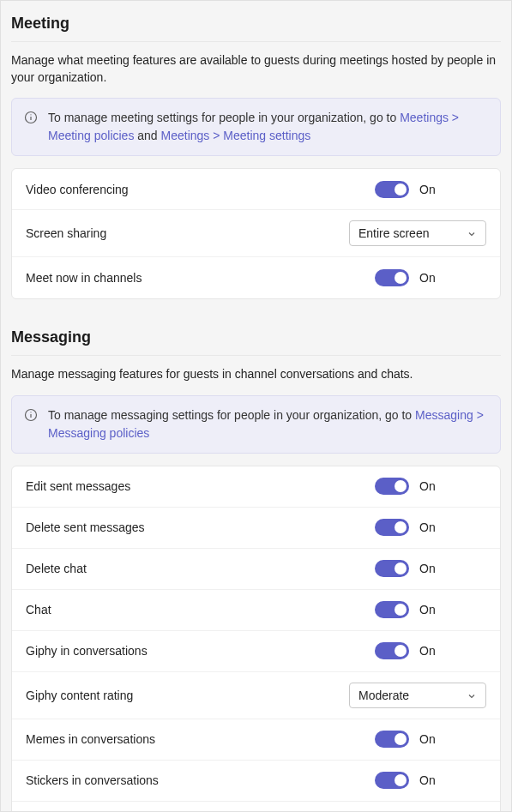 The height and width of the screenshot is (812, 512). I want to click on video-conferencing-toggle, so click(392, 189).